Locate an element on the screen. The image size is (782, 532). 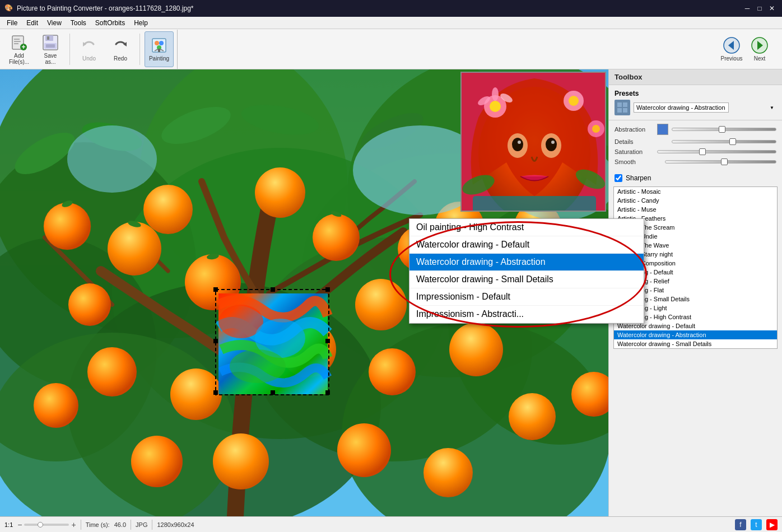
redo-label: Redo is located at coordinates (120, 58).